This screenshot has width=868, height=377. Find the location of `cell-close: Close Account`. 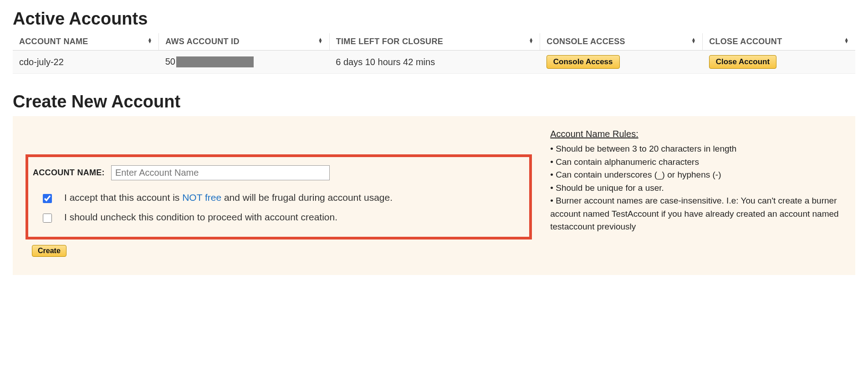

cell-close: Close Account is located at coordinates (779, 62).